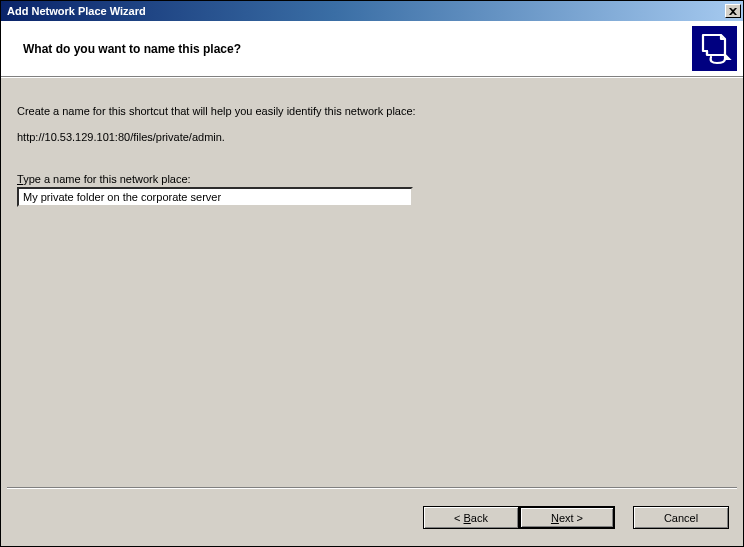  I want to click on back-post: ack, so click(480, 518).